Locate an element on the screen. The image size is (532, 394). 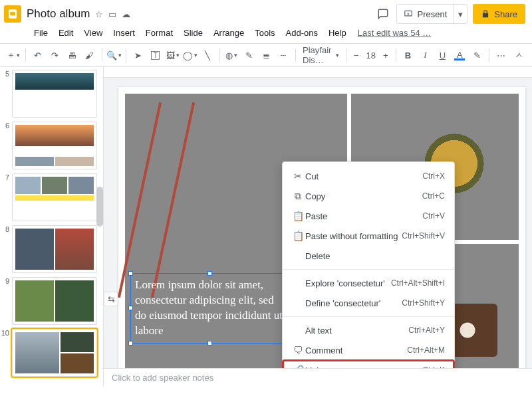
comment-icon: 🗨 is located at coordinates (298, 350).